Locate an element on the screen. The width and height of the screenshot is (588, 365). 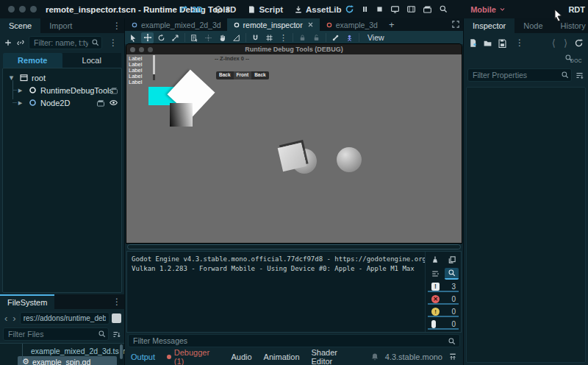
scene-tree-menu-icon: ⋮ is located at coordinates (113, 43).